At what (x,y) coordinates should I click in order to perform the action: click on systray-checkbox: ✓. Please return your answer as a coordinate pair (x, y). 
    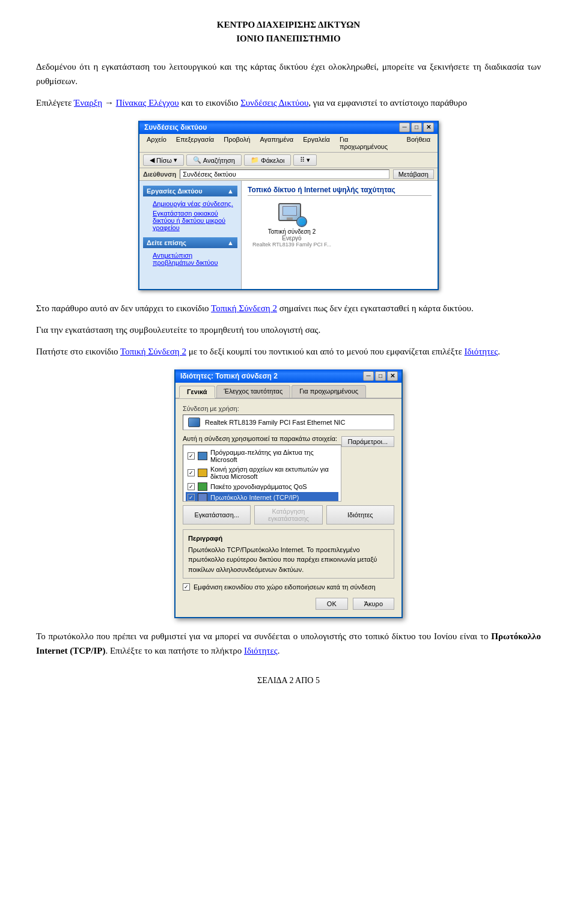
    Looking at the image, I should click on (186, 587).